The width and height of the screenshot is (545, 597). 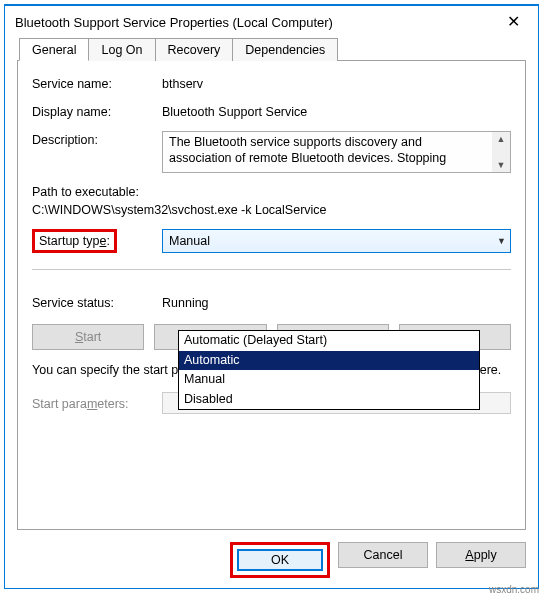 What do you see at coordinates (194, 50) in the screenshot?
I see `tab-recovery: Recovery` at bounding box center [194, 50].